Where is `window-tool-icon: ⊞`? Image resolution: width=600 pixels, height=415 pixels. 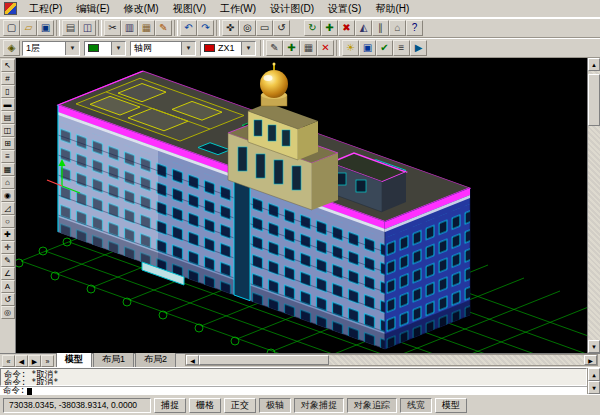 window-tool-icon: ⊞ is located at coordinates (8, 144).